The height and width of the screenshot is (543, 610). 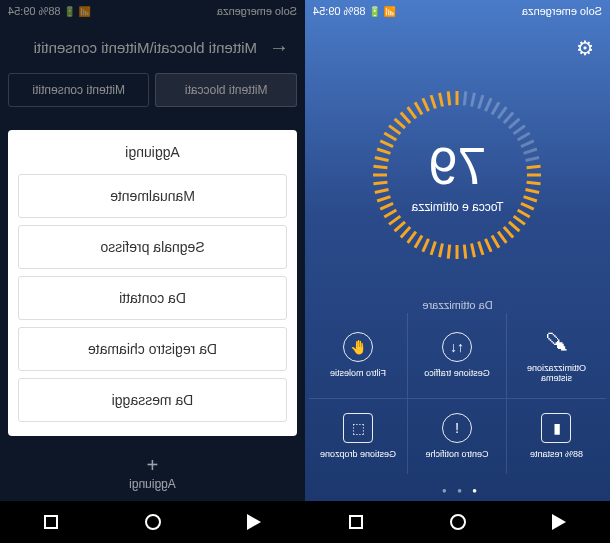 I want to click on sheet-title: Aggiungi, so click(x=152, y=152).